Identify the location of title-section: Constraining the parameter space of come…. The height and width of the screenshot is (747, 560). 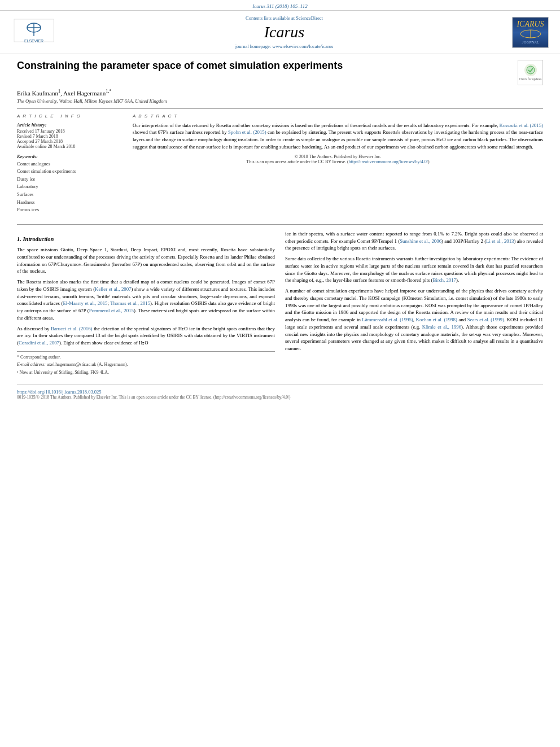
(280, 72).